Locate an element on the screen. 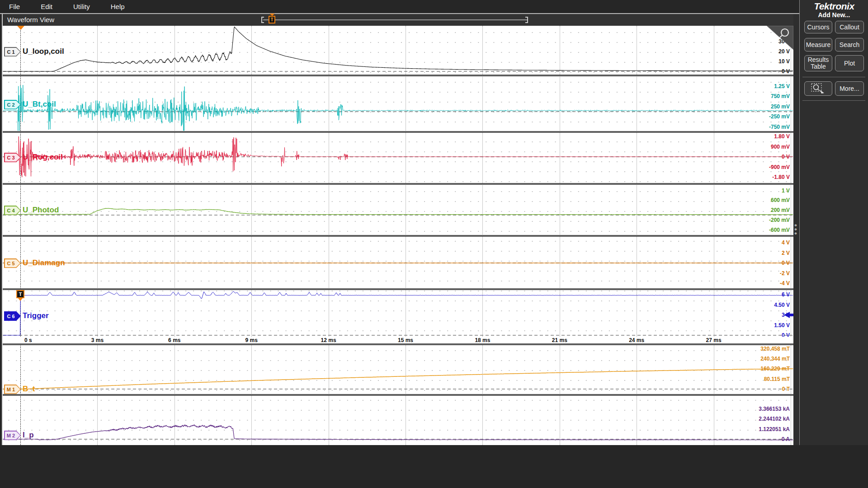 This screenshot has width=868, height=488. splitter-handle-icon: ••• is located at coordinates (796, 230).